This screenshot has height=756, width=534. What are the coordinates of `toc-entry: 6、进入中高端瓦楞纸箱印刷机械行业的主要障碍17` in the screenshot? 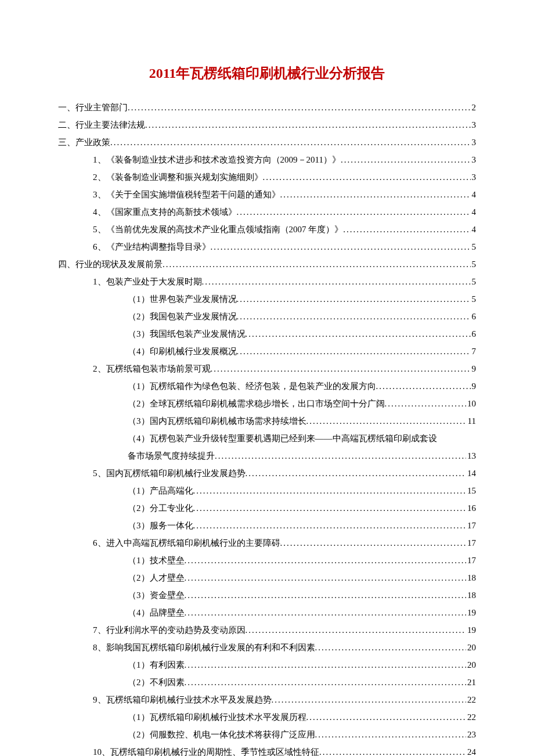 It's located at (267, 543).